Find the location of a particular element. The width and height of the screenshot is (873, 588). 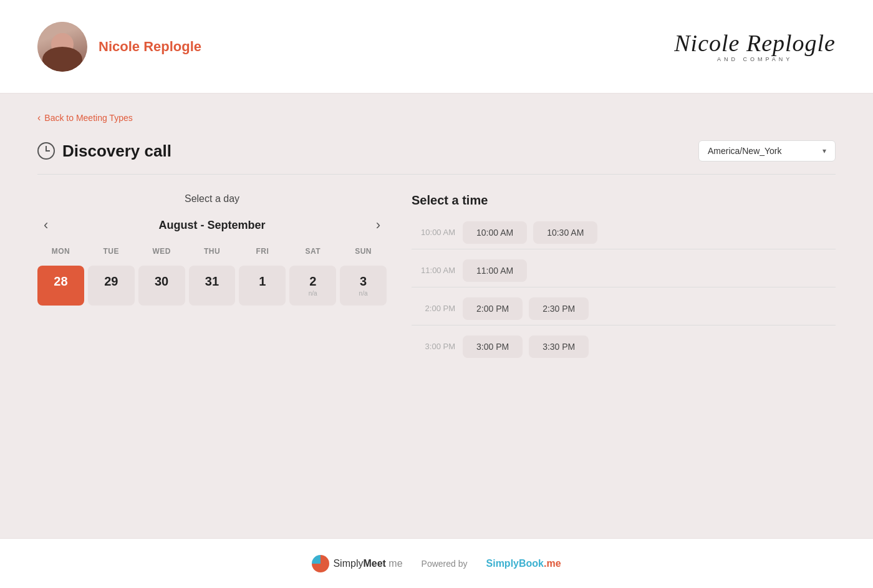

day-cell-3: 3n/a is located at coordinates (363, 286).